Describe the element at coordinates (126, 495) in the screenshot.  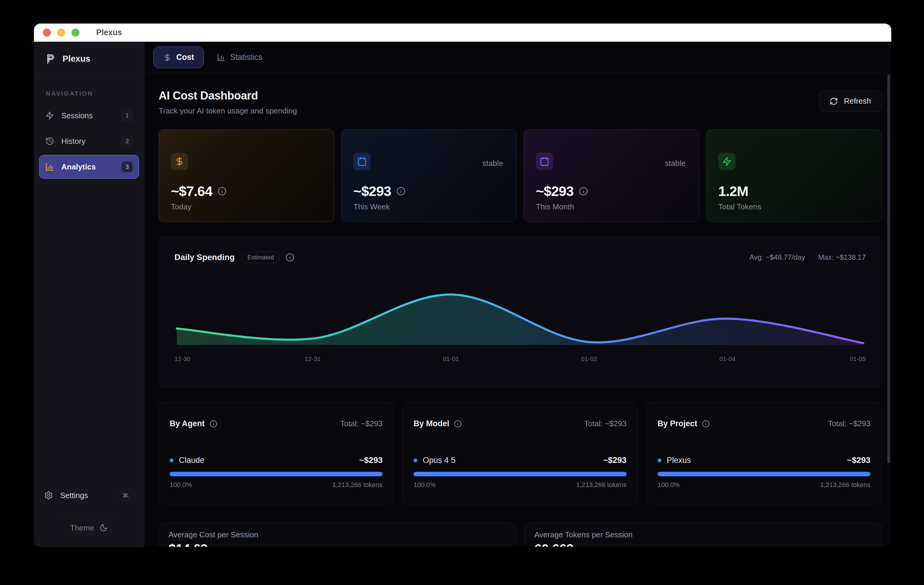
I see `settings-shortcut-badge: ⌘,` at that location.